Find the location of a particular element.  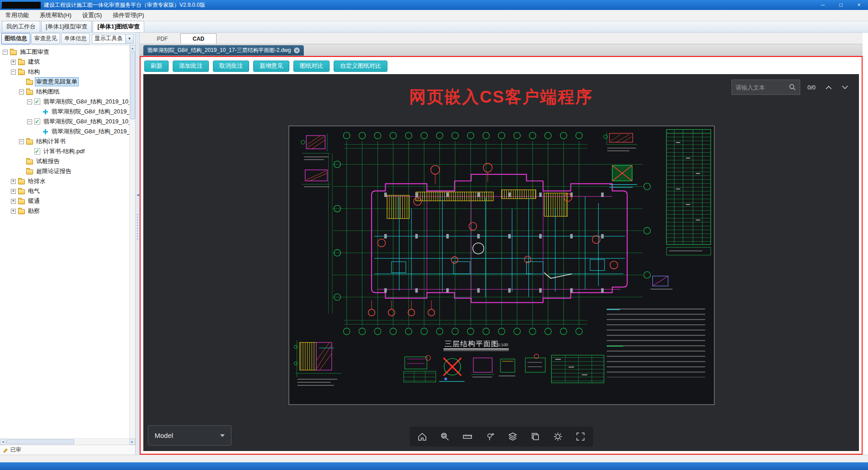

tree-item: 建筑 is located at coordinates (65, 62).